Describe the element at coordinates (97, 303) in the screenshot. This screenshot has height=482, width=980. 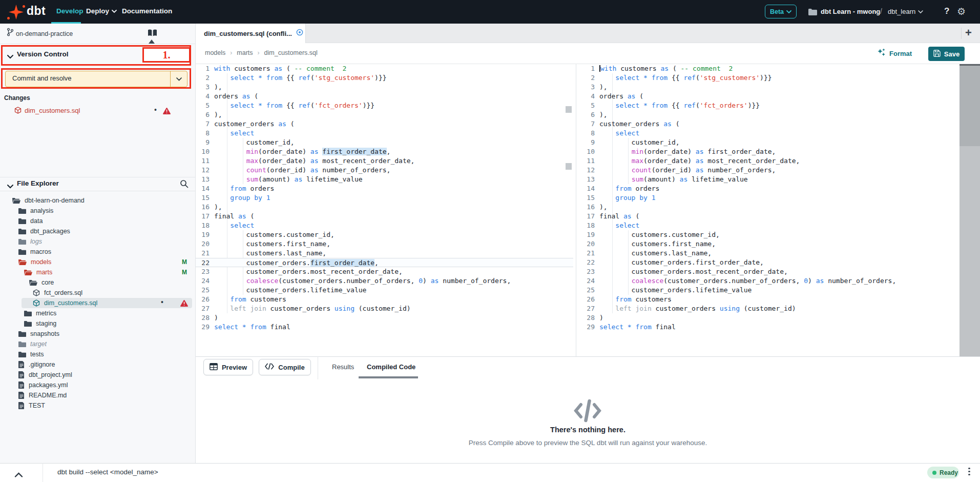
I see `file-tree: dbt-learn-on-demandanalysisdatadbt_packa…` at that location.